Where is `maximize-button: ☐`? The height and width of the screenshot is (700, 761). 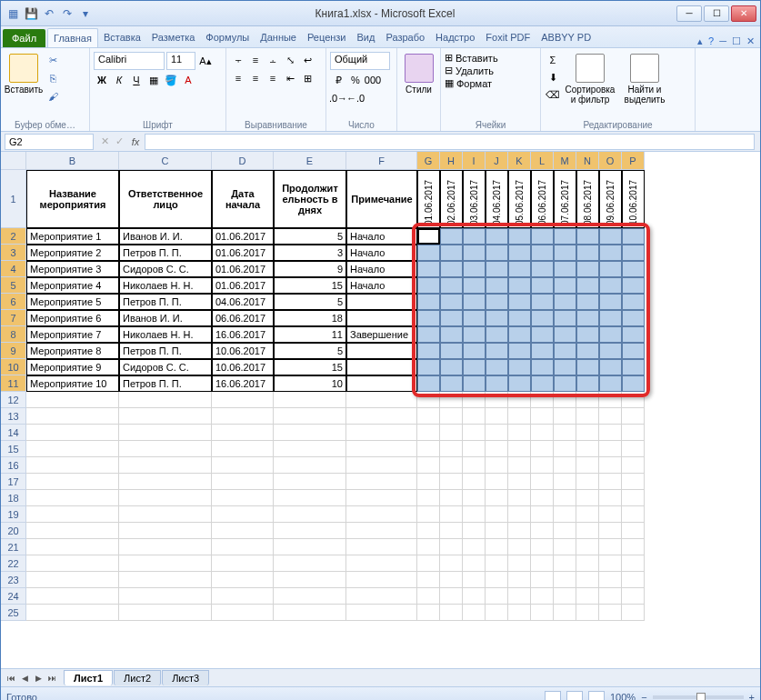
maximize-button: ☐ is located at coordinates (716, 14).